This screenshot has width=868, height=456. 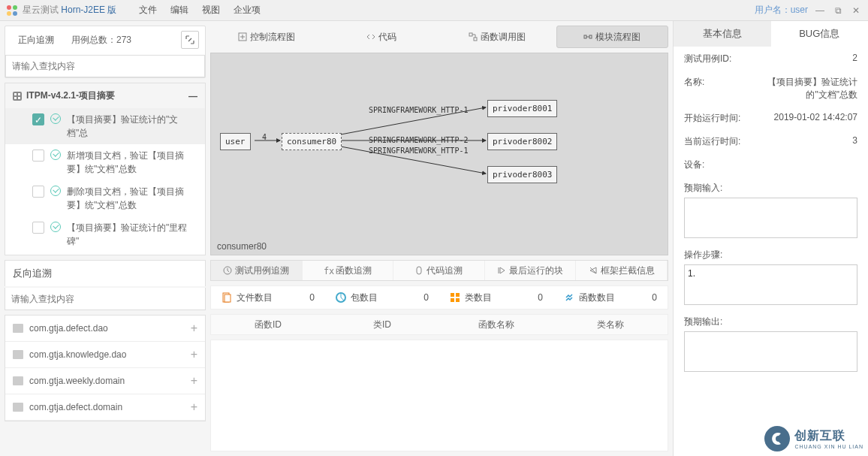 What do you see at coordinates (227, 297) in the screenshot?
I see `file-icon` at bounding box center [227, 297].